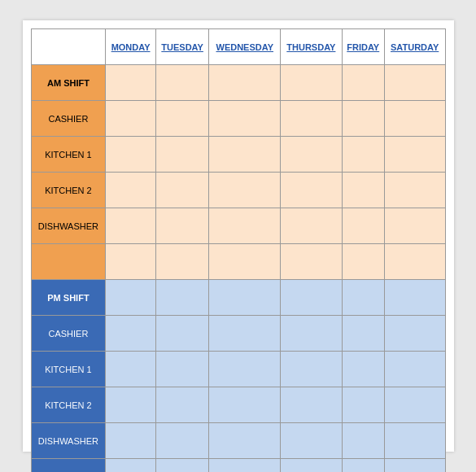  I want to click on pm-kitchen1-sat, so click(415, 369).